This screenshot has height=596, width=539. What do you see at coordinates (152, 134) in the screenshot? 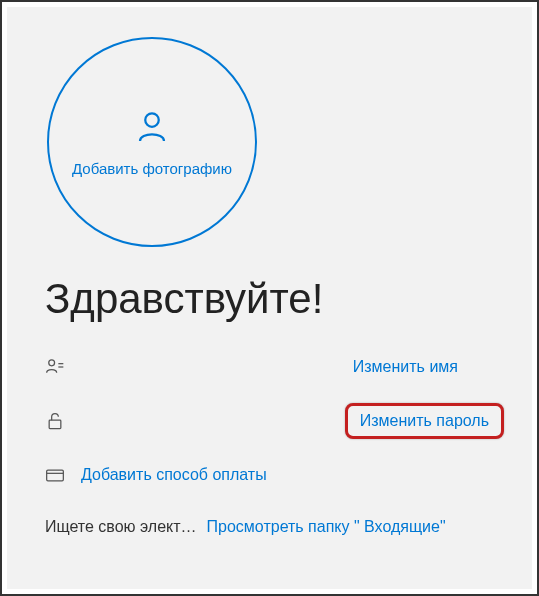
I see `user-icon` at bounding box center [152, 134].